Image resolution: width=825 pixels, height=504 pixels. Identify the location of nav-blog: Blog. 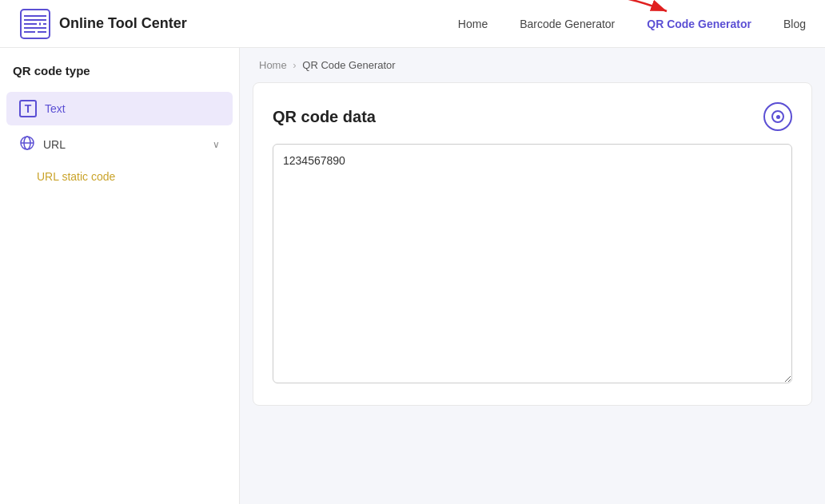
(795, 24).